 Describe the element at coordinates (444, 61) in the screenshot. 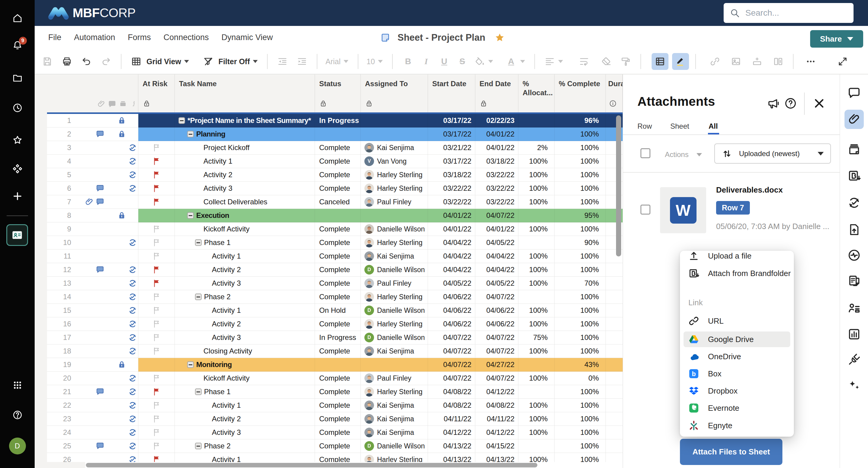

I see `underline-button: U` at that location.